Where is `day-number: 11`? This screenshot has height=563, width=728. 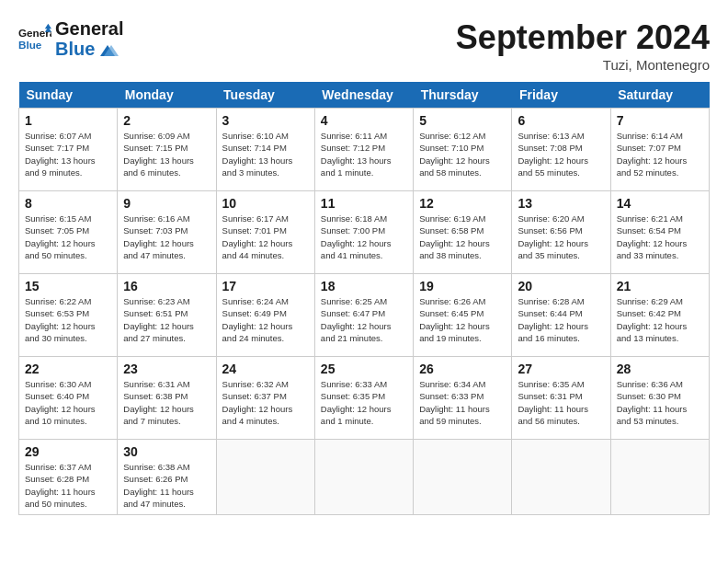 day-number: 11 is located at coordinates (364, 203).